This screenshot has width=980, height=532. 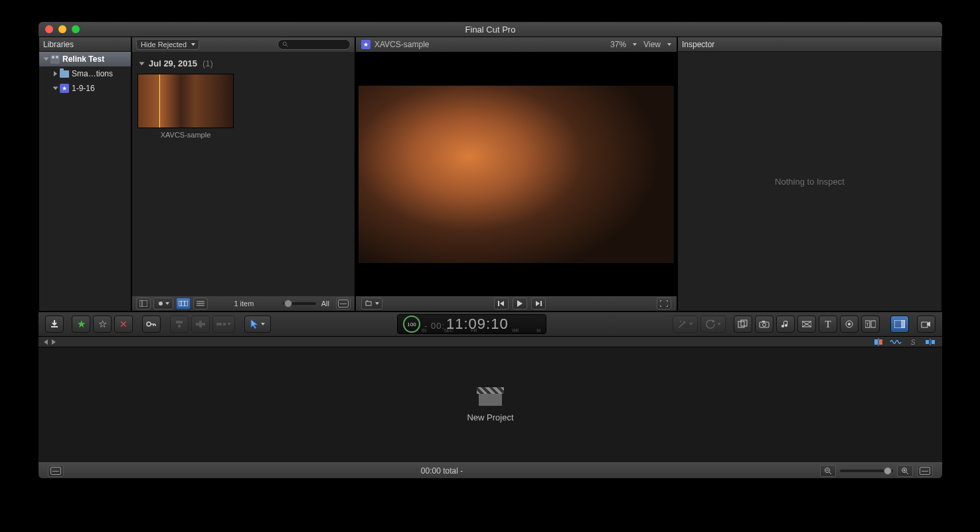 What do you see at coordinates (46, 342) in the screenshot?
I see `timeline-back-button` at bounding box center [46, 342].